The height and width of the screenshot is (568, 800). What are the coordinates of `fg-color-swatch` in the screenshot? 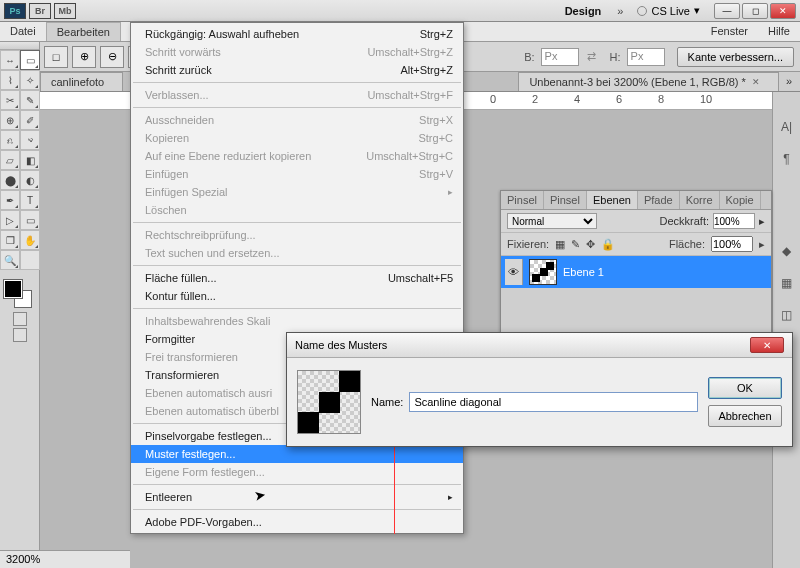 It's located at (13, 289).